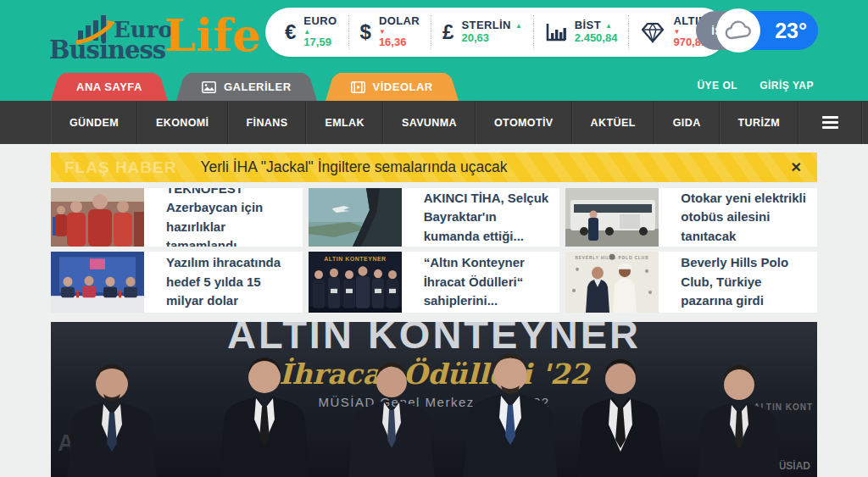 The height and width of the screenshot is (477, 868). I want to click on news-thumbnail: ALTIN KONTEYNER, so click(355, 282).